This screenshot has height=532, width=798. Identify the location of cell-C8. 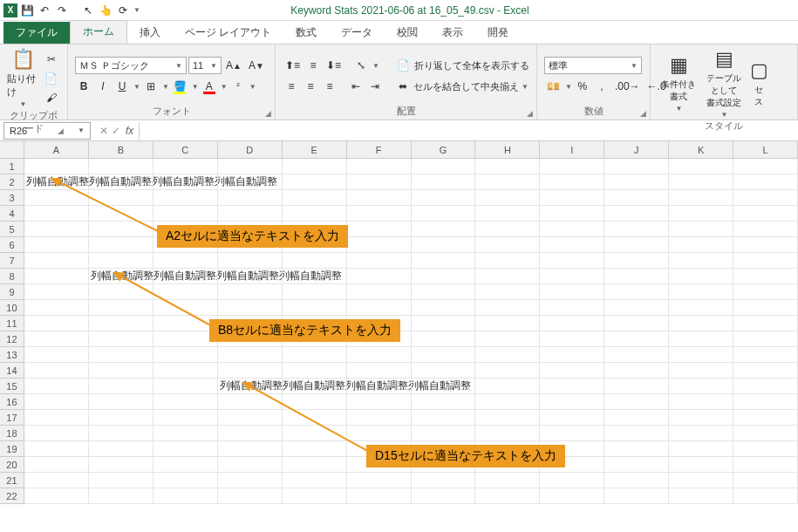
(186, 276).